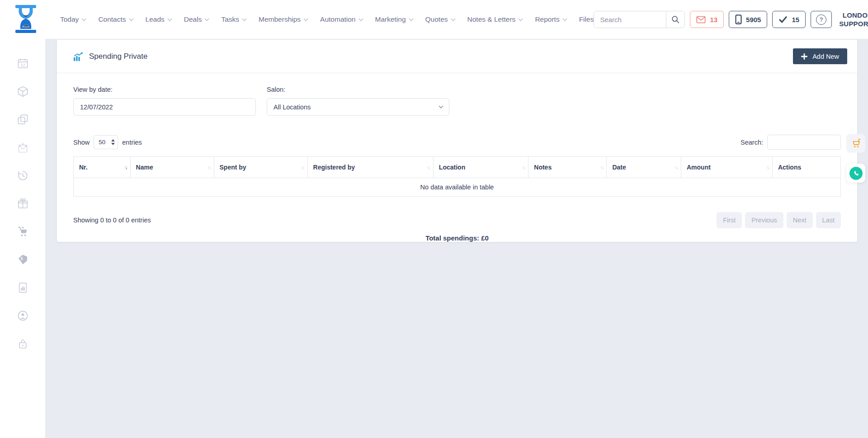  What do you see at coordinates (856, 143) in the screenshot?
I see `floating-cart-button` at bounding box center [856, 143].